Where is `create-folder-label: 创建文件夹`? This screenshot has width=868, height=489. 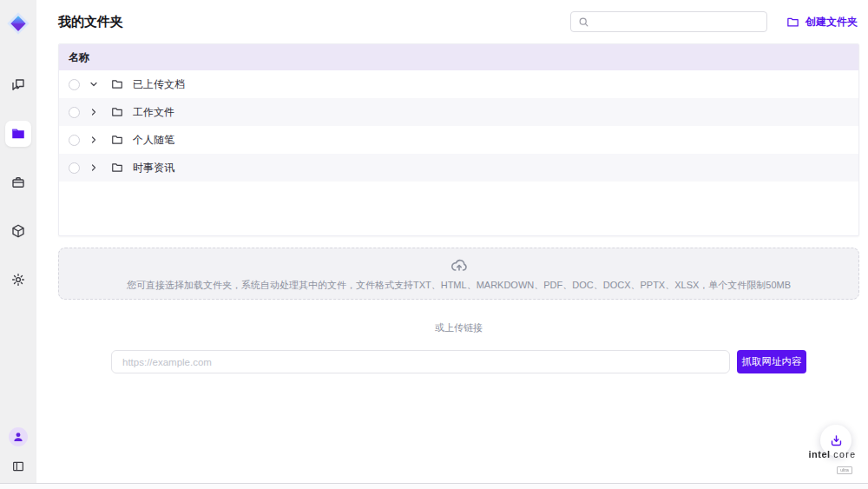 create-folder-label: 创建文件夹 is located at coordinates (832, 23).